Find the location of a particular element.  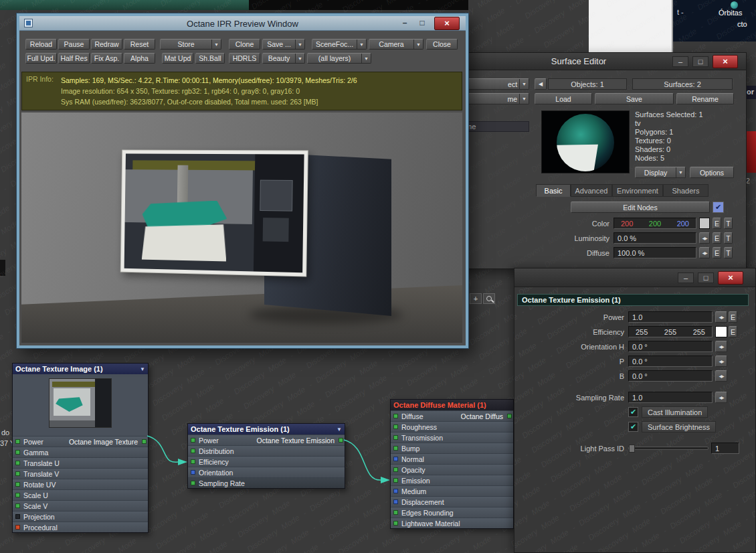

orientation-p-field: 0.0 ° is located at coordinates (670, 362).